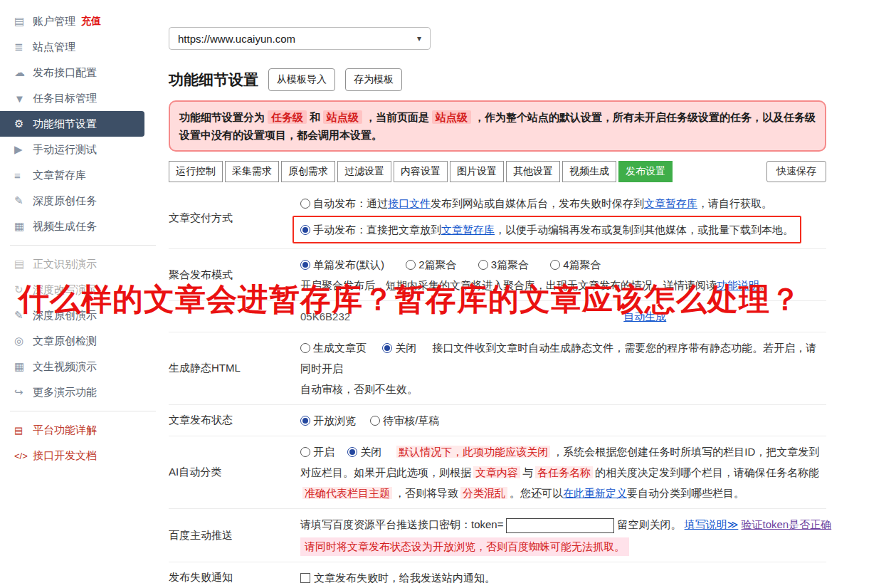 The width and height of the screenshot is (896, 588). Describe the element at coordinates (23, 392) in the screenshot. I see `arrow-icon: ↪` at that location.